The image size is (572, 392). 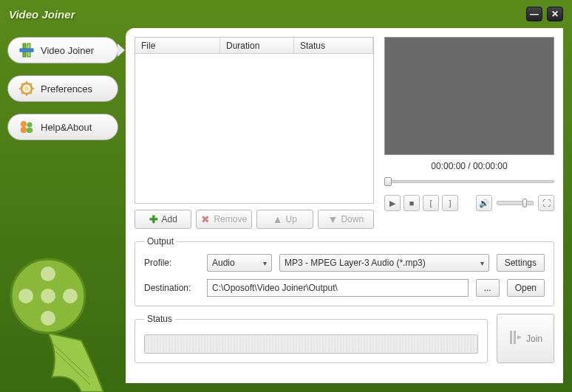 I want to click on mark-in-button: [, so click(x=431, y=203).